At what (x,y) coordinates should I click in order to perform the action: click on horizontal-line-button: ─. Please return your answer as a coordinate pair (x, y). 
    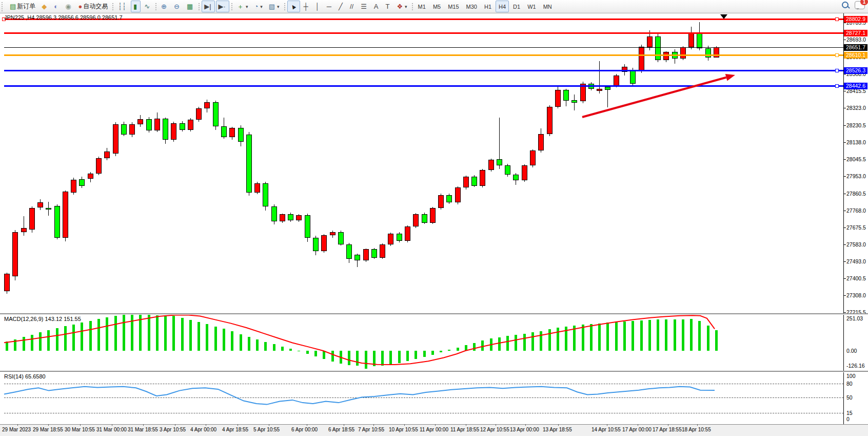
    Looking at the image, I should click on (329, 6).